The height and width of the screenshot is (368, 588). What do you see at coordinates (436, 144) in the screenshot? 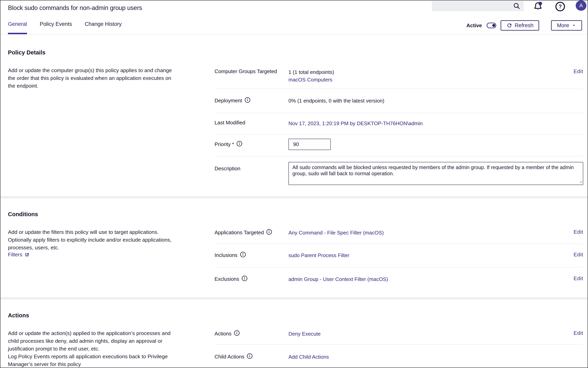
I see `priority-value-cell` at bounding box center [436, 144].